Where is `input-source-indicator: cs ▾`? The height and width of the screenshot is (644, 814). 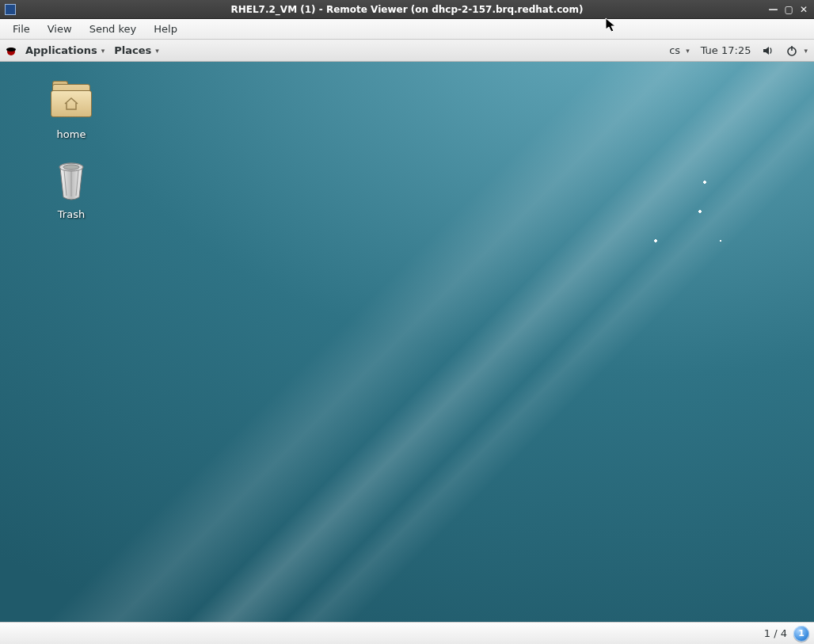
input-source-indicator: cs ▾ is located at coordinates (679, 51).